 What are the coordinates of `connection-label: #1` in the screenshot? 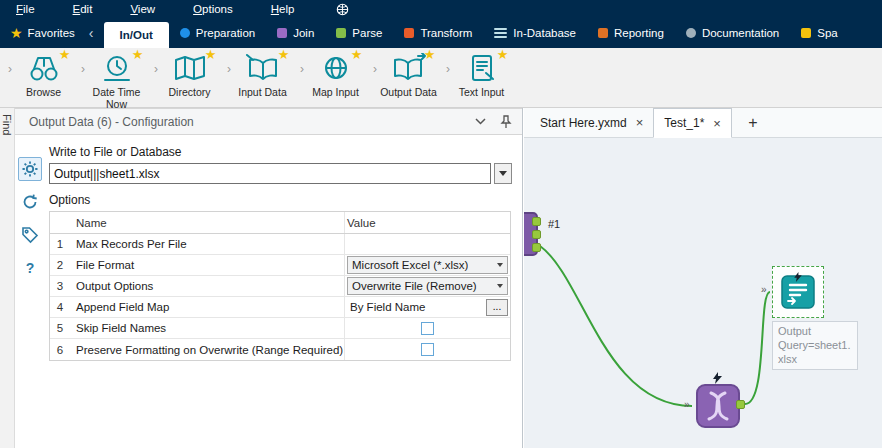 It's located at (554, 224).